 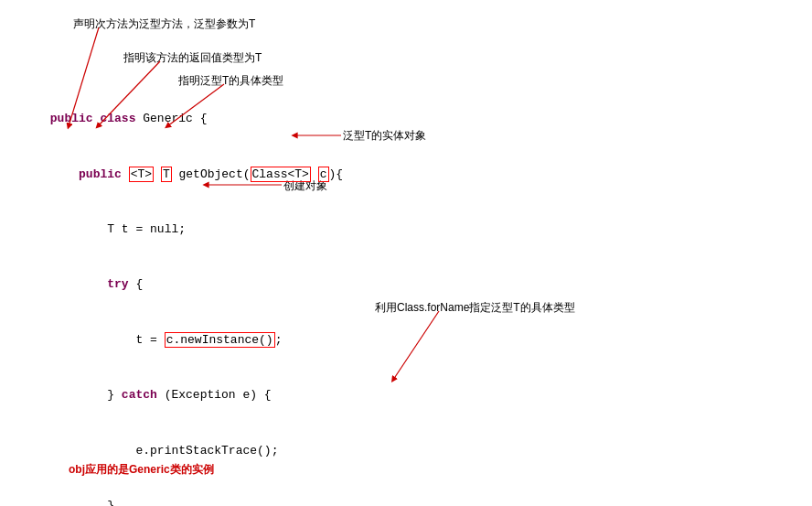 What do you see at coordinates (364, 230) in the screenshot?
I see `code-line-3: T t = null;` at bounding box center [364, 230].